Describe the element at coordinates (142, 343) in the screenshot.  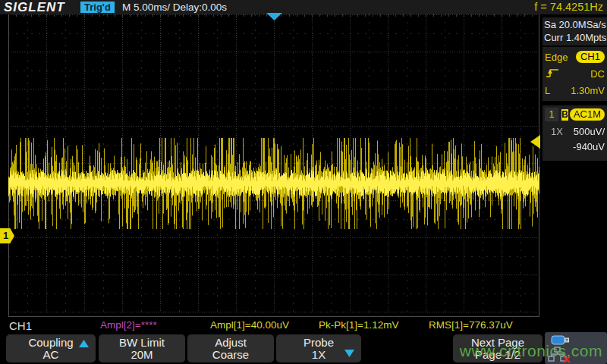
I see `menu-button-title: BW Limit` at that location.